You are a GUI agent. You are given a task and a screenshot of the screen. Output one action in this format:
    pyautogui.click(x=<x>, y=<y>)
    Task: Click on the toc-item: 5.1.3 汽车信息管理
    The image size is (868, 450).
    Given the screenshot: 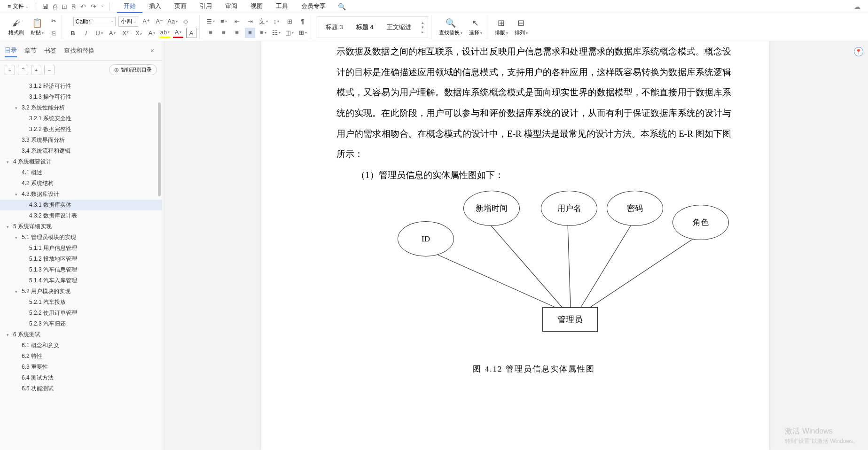 What is the action you would take?
    pyautogui.click(x=81, y=270)
    